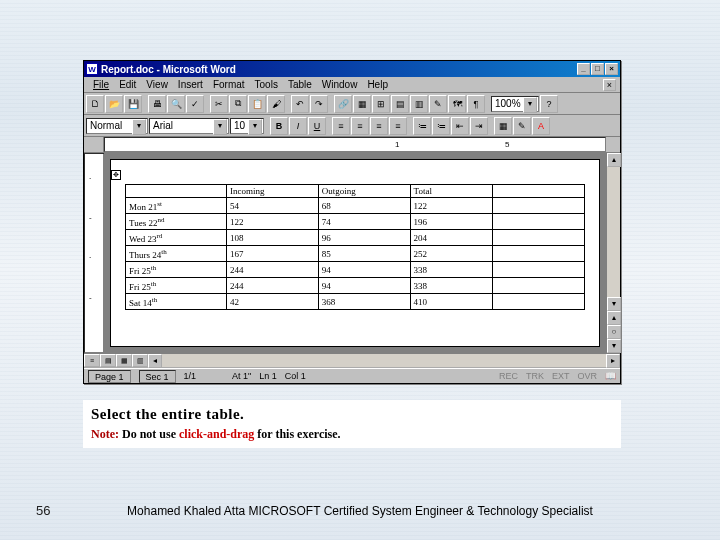 This screenshot has width=720, height=540. Describe the element at coordinates (356, 206) in the screenshot. I see `table-row: Mon 21st5468122` at that location.